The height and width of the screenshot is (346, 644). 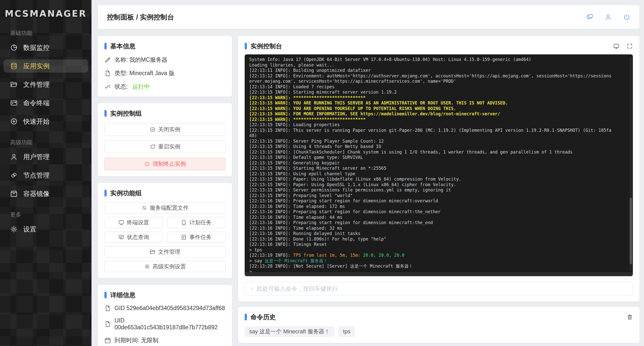 What do you see at coordinates (590, 17) in the screenshot?
I see `layout-icon` at bounding box center [590, 17].